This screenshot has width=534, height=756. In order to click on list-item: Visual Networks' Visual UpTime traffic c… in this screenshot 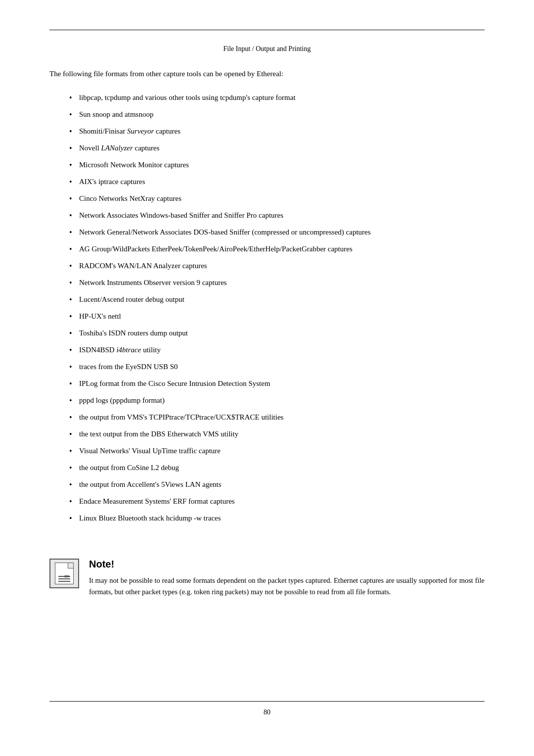, I will do `click(277, 451)`.